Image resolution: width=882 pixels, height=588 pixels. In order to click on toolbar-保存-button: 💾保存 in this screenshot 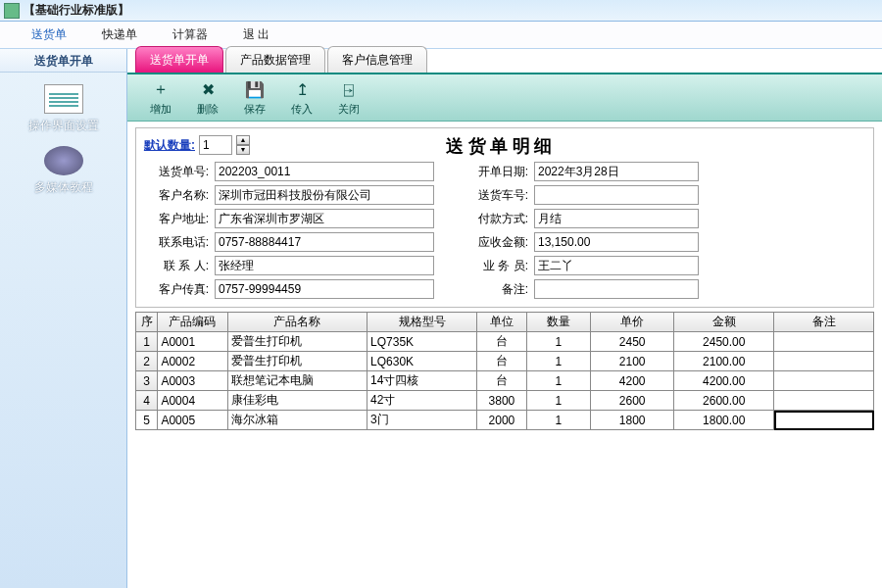, I will do `click(255, 98)`.